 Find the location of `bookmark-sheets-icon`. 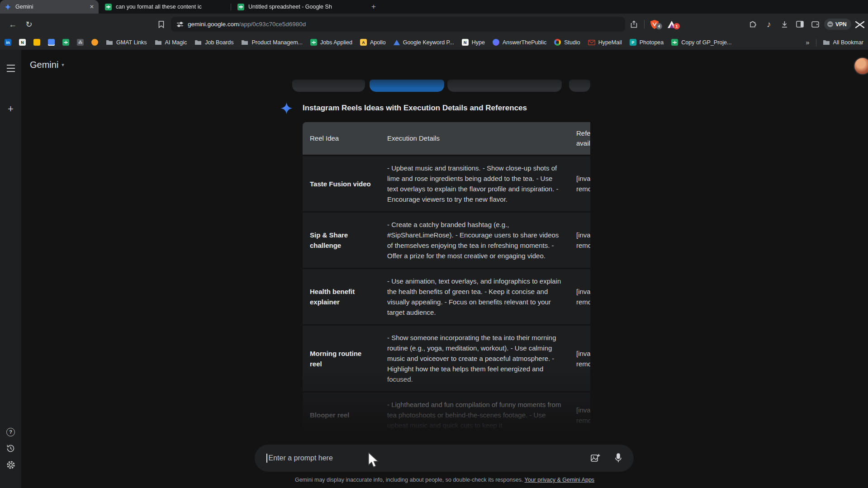

bookmark-sheets-icon is located at coordinates (66, 43).